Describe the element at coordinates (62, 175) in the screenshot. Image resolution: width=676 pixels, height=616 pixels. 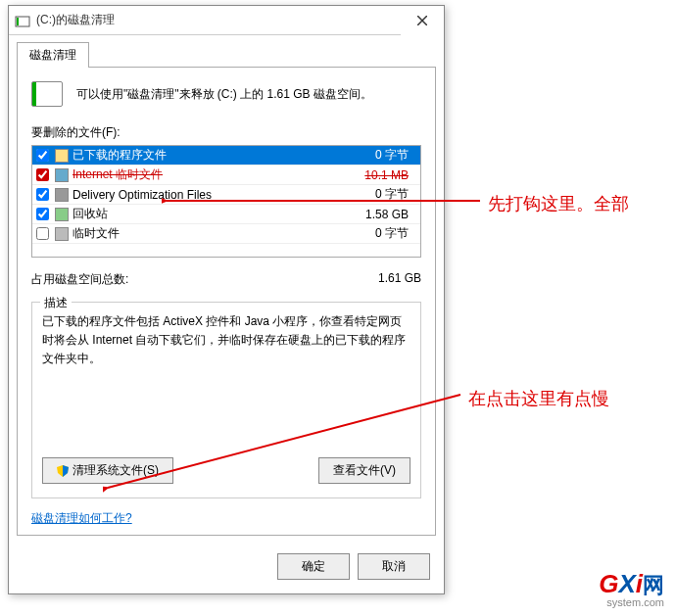
I see `ie-icon` at that location.